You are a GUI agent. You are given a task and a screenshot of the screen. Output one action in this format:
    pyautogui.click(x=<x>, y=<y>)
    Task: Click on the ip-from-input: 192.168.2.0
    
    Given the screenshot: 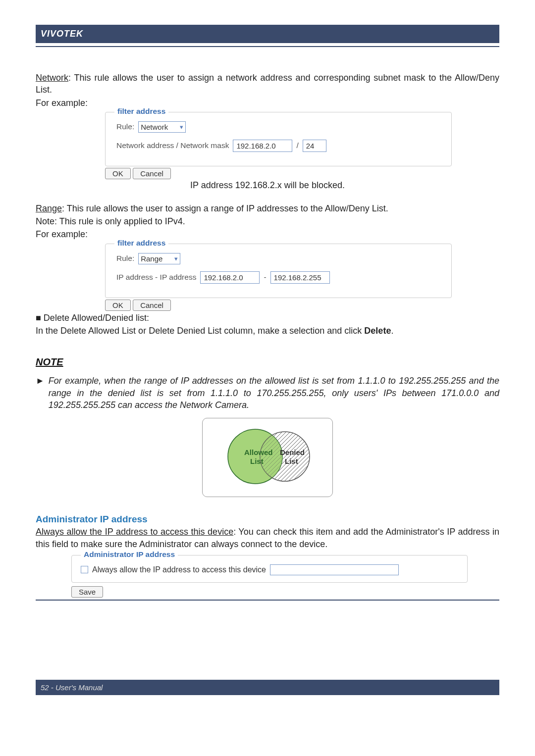 What is the action you would take?
    pyautogui.click(x=230, y=277)
    